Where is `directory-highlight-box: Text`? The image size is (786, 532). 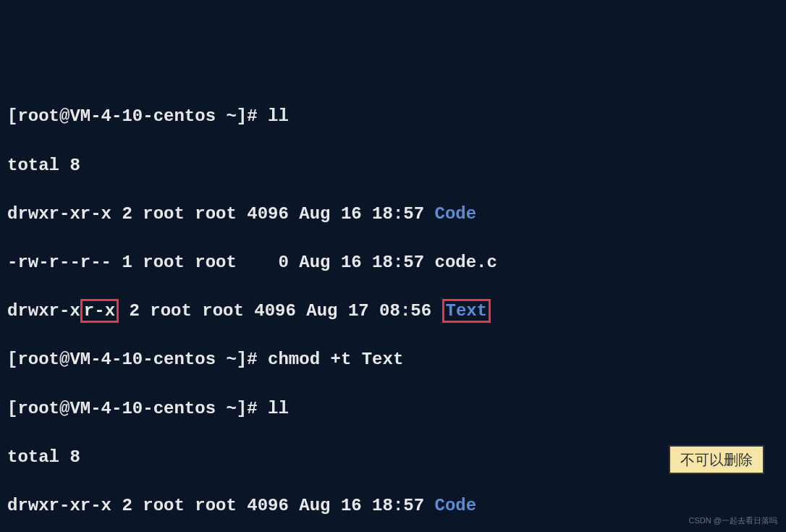 directory-highlight-box: Text is located at coordinates (467, 311).